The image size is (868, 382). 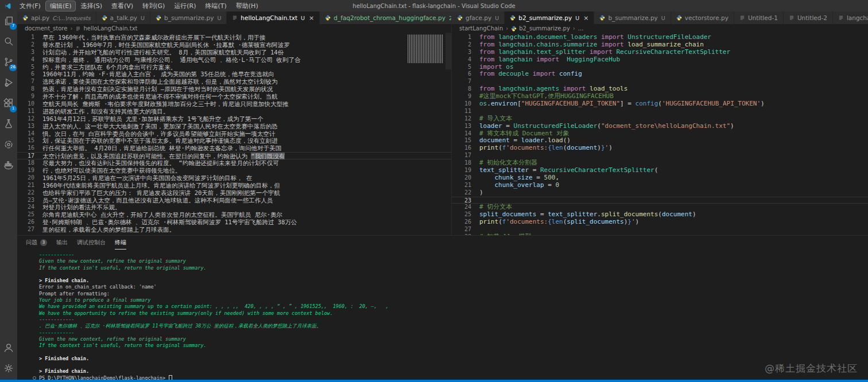 I want to click on text-line: 5约，并要求三方团队在 6个月内拿出可行方案来。, so click(x=234, y=68).